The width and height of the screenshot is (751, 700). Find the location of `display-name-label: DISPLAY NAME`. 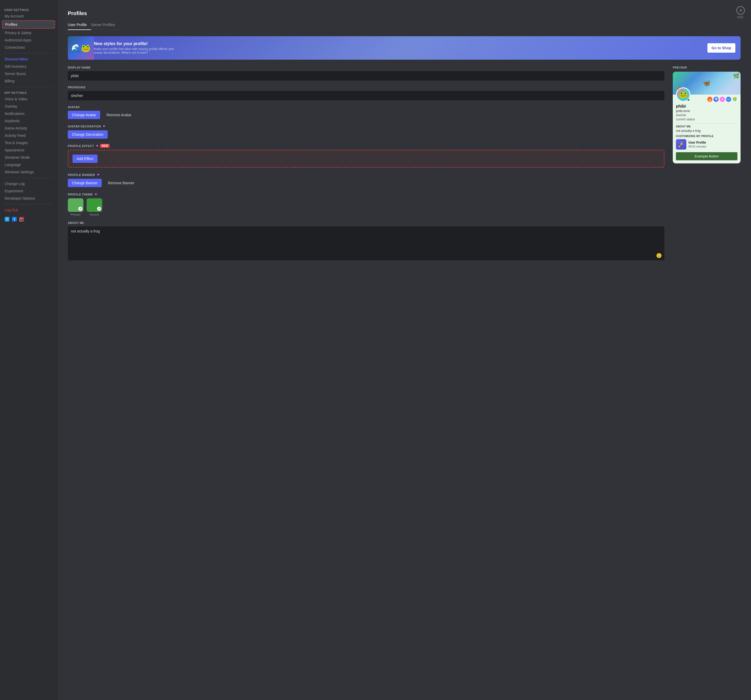

display-name-label: DISPLAY NAME is located at coordinates (366, 68).